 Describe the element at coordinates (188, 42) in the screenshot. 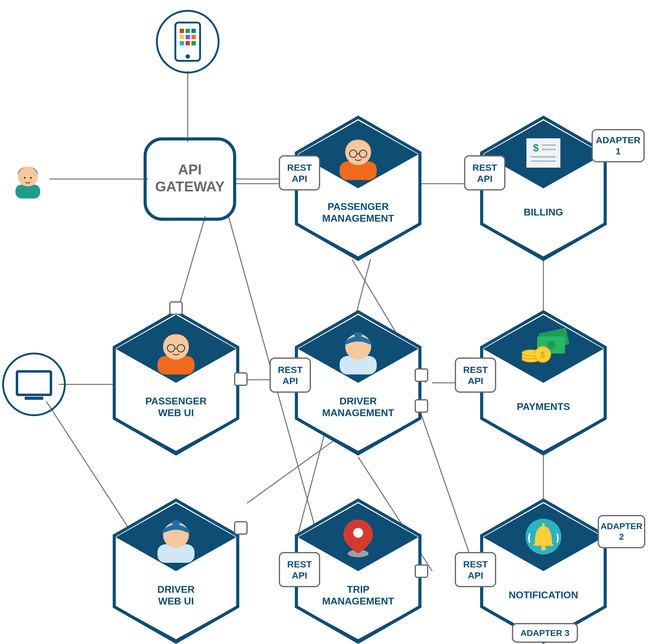

I see `client-phone` at that location.